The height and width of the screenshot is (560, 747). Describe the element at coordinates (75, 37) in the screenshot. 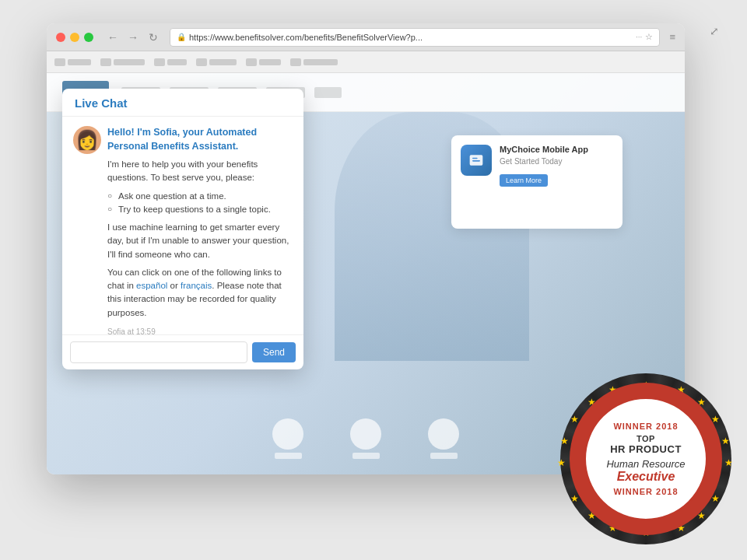

I see `minimize-button` at that location.